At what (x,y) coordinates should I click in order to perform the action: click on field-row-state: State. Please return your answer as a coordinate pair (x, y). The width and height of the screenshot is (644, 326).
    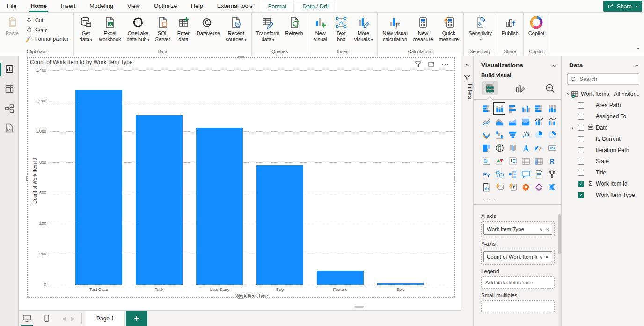
    Looking at the image, I should click on (603, 161).